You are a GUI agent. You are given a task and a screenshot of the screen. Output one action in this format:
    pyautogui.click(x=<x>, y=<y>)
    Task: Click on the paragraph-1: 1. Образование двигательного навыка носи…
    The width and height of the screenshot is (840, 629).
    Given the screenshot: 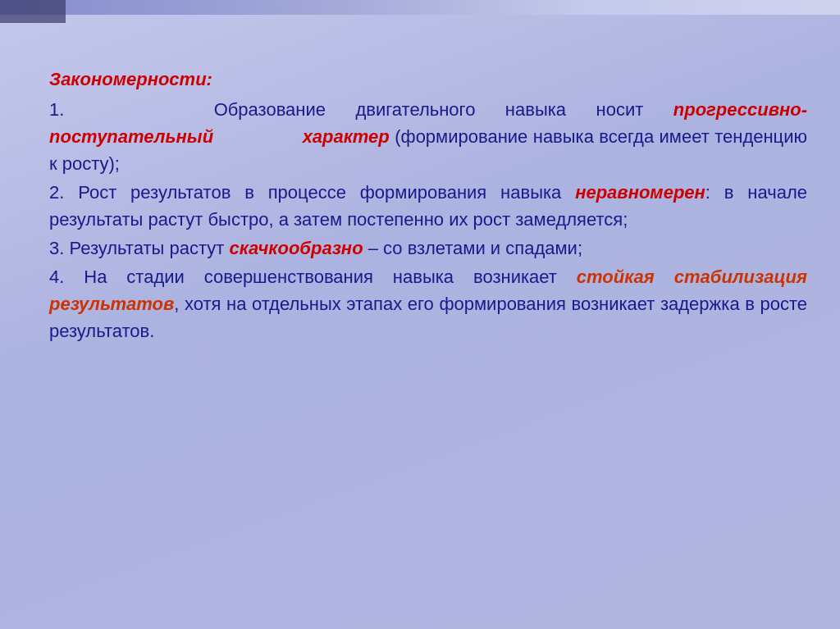 What is the action you would take?
    pyautogui.click(x=428, y=136)
    